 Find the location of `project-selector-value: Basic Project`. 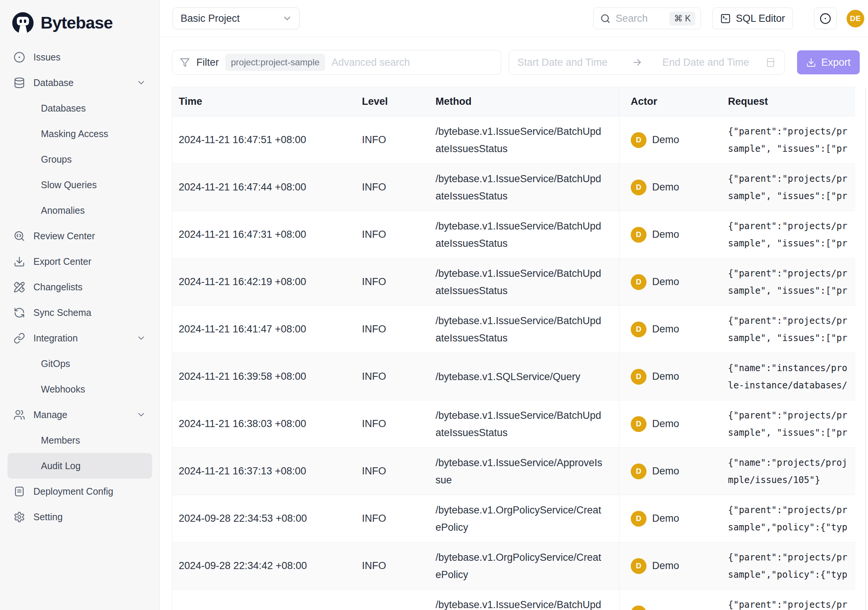

project-selector-value: Basic Project is located at coordinates (210, 19).